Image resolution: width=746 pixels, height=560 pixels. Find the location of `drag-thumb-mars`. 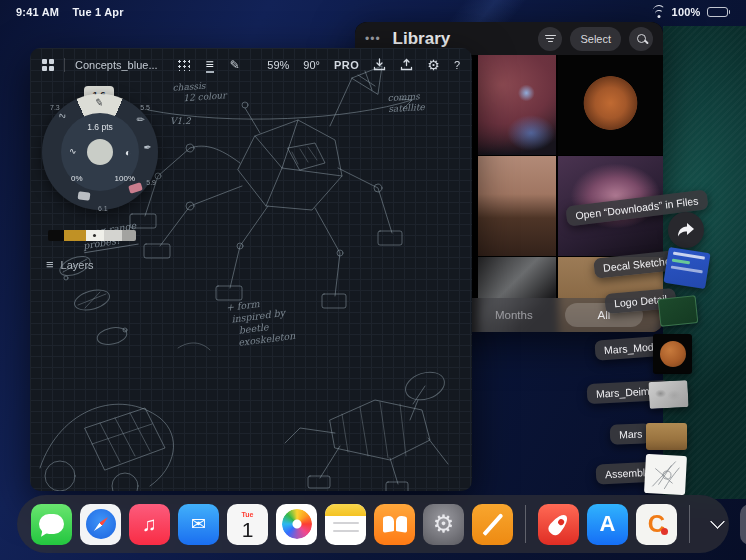

drag-thumb-mars is located at coordinates (666, 436).